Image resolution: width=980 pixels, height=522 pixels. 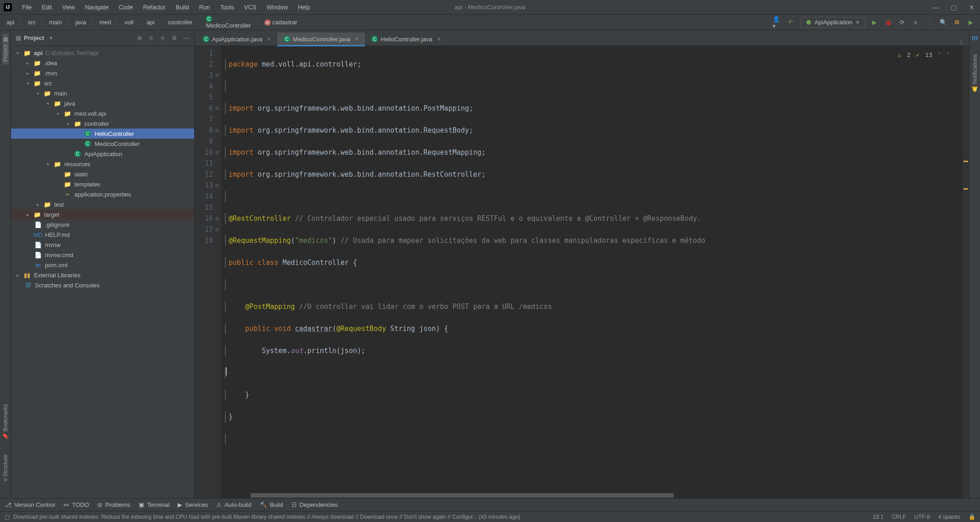 I want to click on menu-tools: Tools, so click(x=227, y=7).